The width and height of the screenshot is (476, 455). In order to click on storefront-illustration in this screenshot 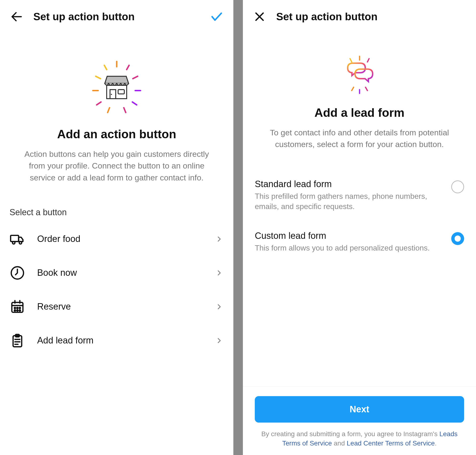, I will do `click(117, 89)`.